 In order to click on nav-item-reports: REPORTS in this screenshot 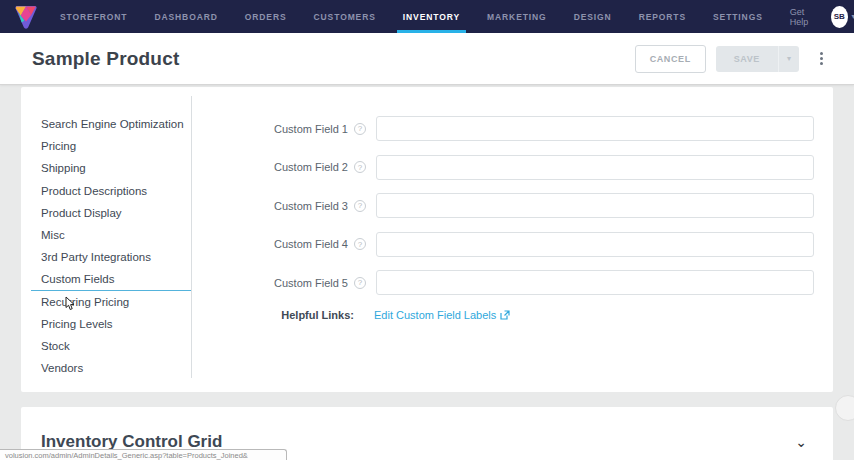, I will do `click(662, 16)`.